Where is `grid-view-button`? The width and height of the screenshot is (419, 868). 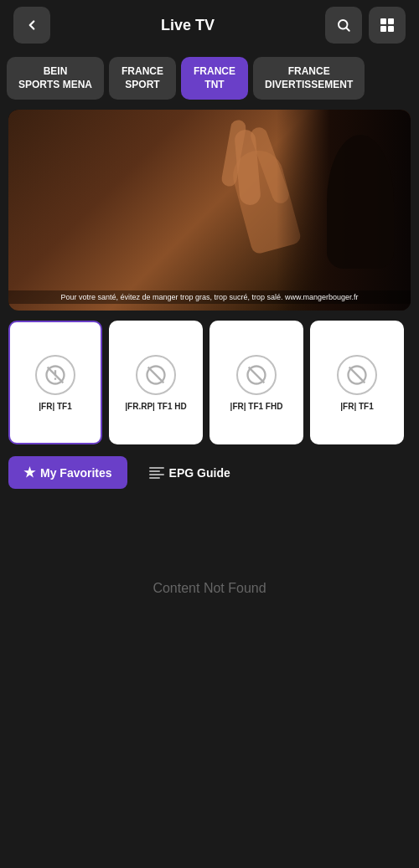
grid-view-button is located at coordinates (387, 25).